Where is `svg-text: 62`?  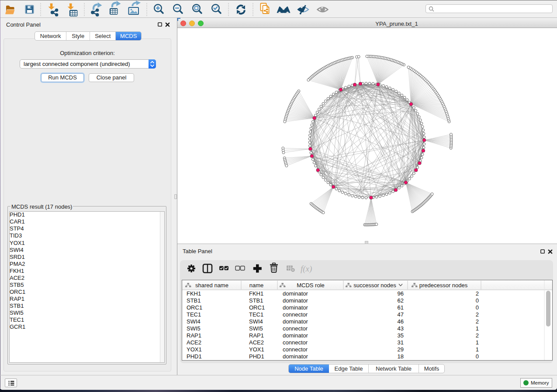
svg-text: 62 is located at coordinates (401, 300).